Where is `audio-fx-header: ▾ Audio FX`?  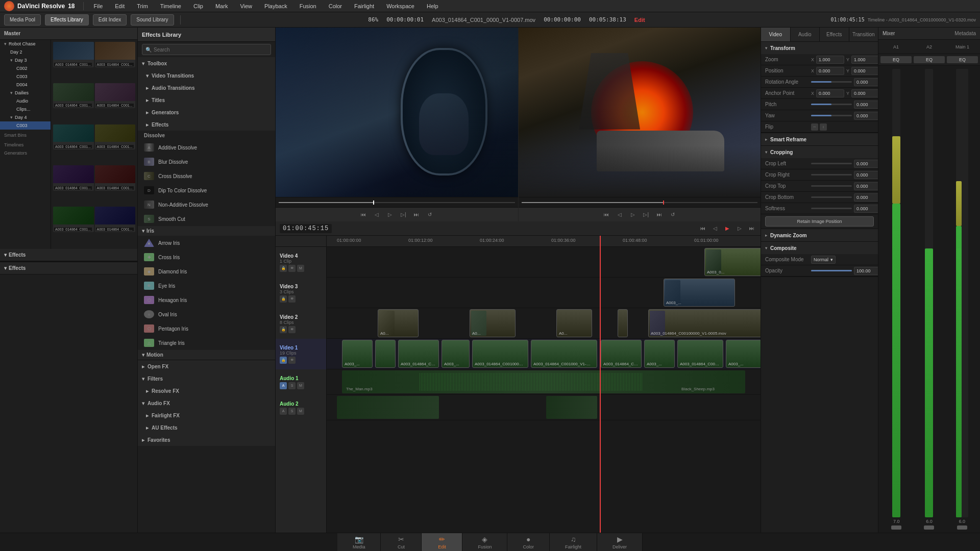
audio-fx-header: ▾ Audio FX is located at coordinates (206, 403).